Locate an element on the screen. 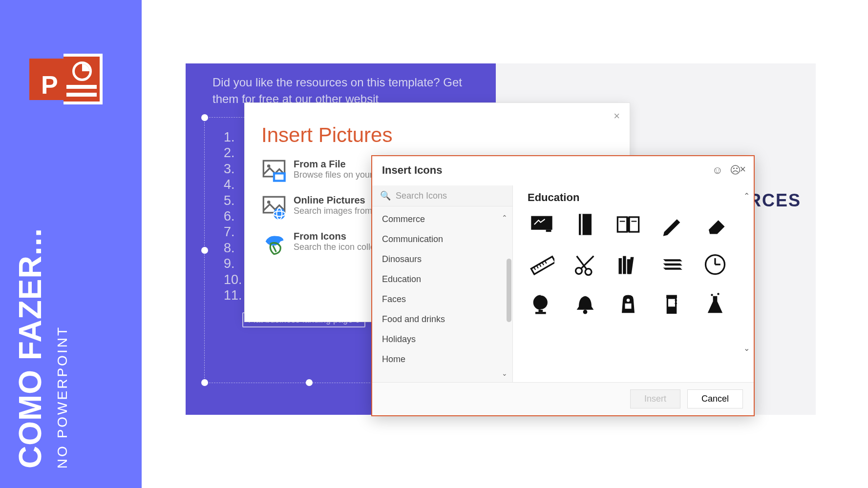 The height and width of the screenshot is (488, 868). stacked-books-icon is located at coordinates (672, 264).